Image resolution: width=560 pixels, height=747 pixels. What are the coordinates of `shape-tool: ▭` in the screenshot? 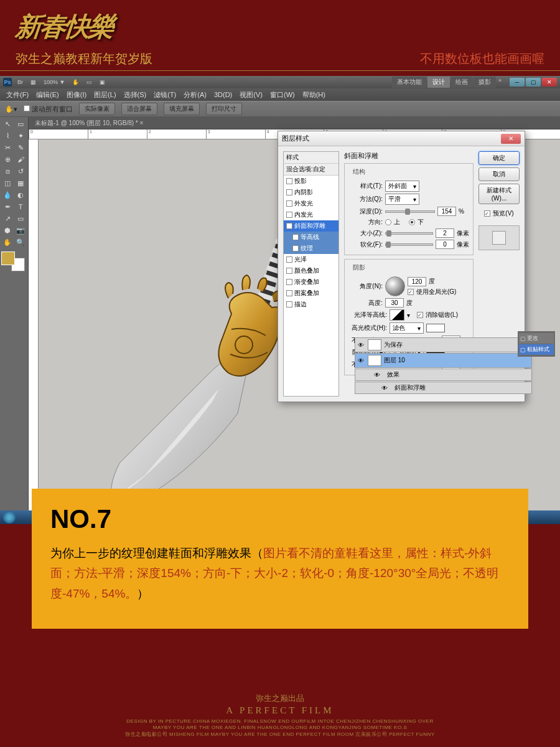 It's located at (21, 218).